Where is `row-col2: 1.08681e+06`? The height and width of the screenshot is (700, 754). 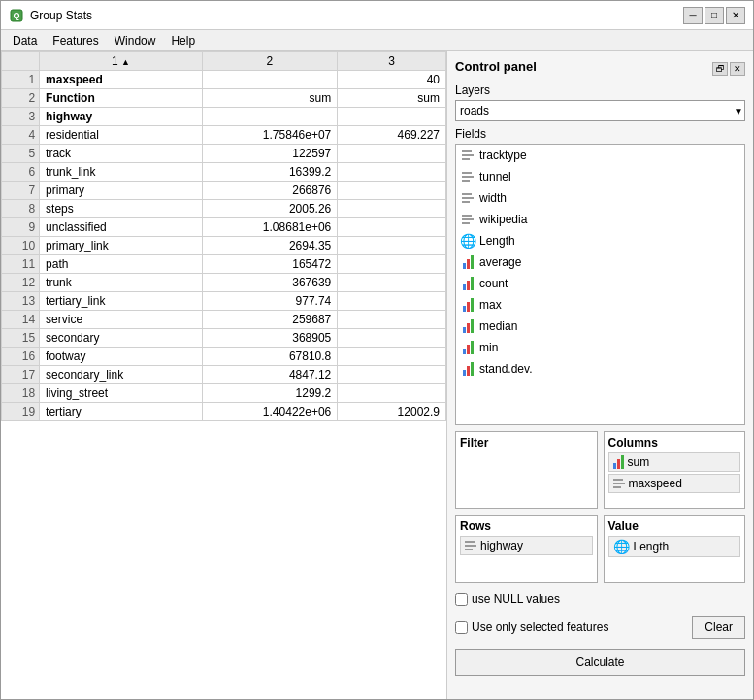
row-col2: 1.08681e+06 is located at coordinates (270, 227).